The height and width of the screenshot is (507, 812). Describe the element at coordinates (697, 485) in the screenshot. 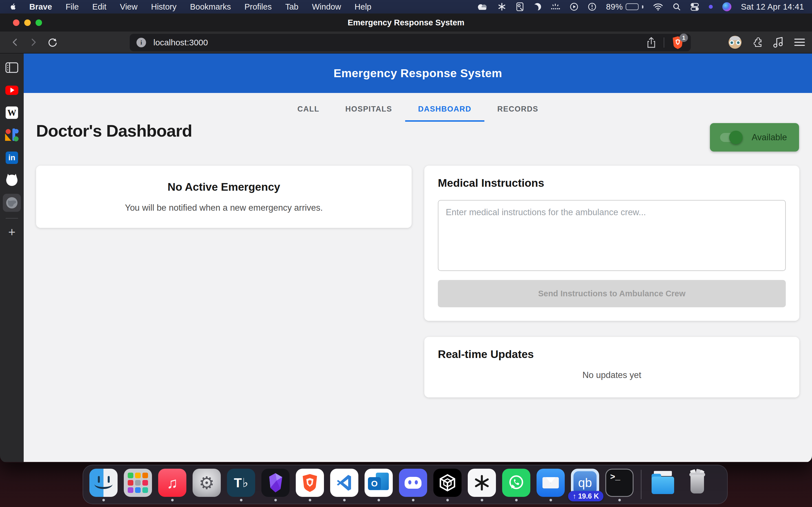

I see `dock-trash` at that location.